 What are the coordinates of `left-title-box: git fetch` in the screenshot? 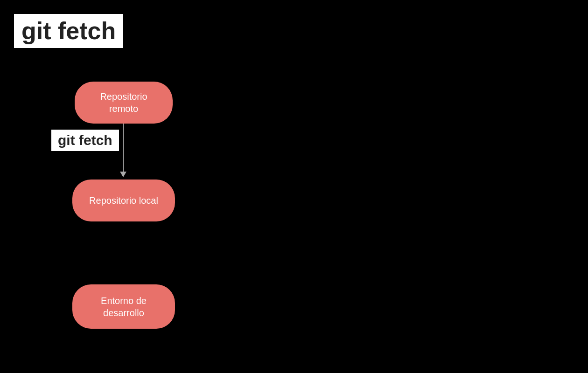 It's located at (69, 31).